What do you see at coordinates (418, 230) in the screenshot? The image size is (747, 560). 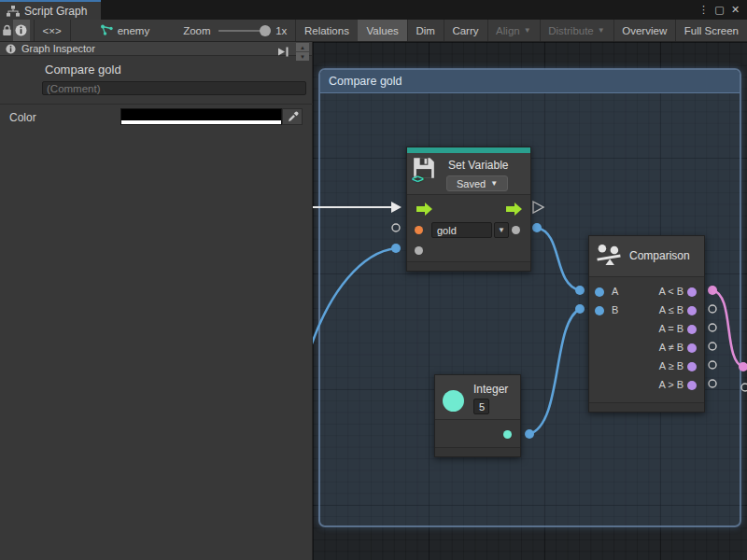 I see `port-object-orange` at bounding box center [418, 230].